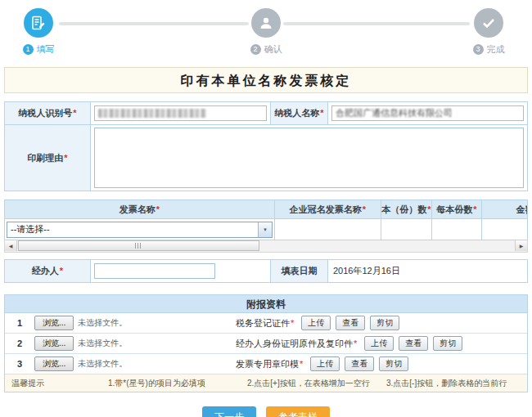 The width and height of the screenshot is (532, 417). Describe the element at coordinates (266, 31) in the screenshot. I see `stepper: 1 填写 2 确认 3 完成` at that location.